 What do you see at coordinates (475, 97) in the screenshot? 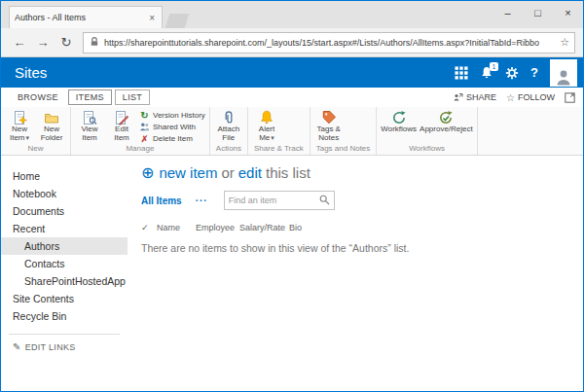
I see `share-button: SHARE` at bounding box center [475, 97].